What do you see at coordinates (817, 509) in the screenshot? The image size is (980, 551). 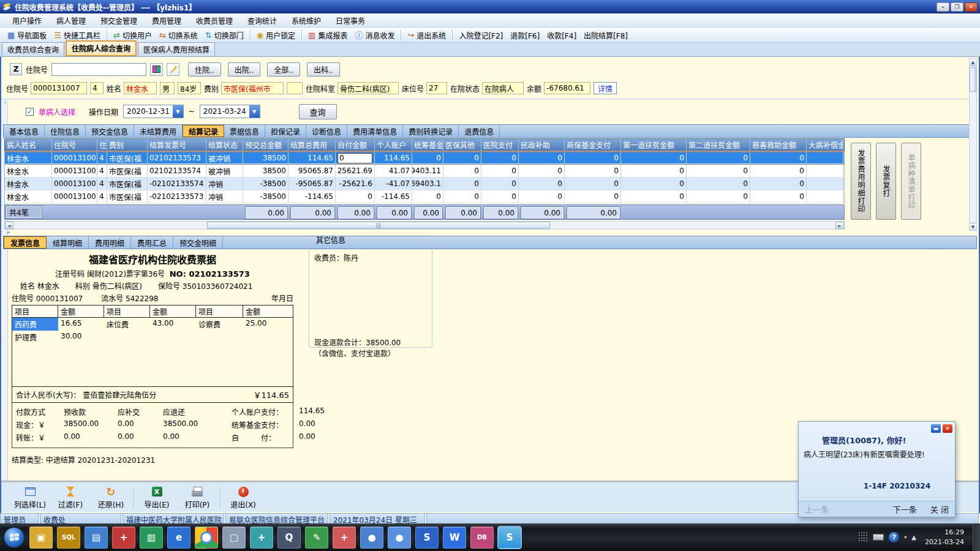 I see `notify-prev-link: 上一条` at bounding box center [817, 509].